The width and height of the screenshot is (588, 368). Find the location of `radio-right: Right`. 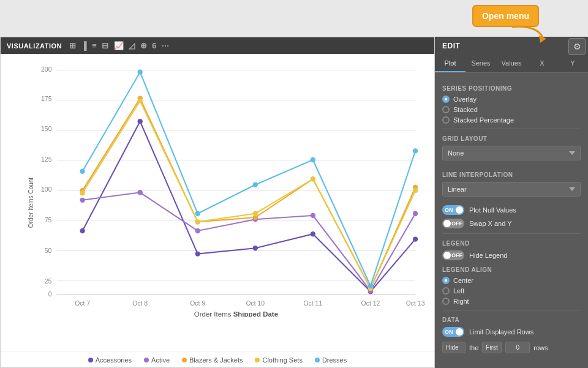

radio-right: Right is located at coordinates (511, 301).